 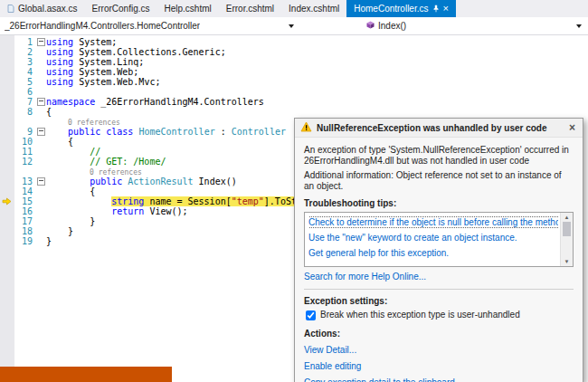 What do you see at coordinates (25, 152) in the screenshot?
I see `line-number: 11` at bounding box center [25, 152].